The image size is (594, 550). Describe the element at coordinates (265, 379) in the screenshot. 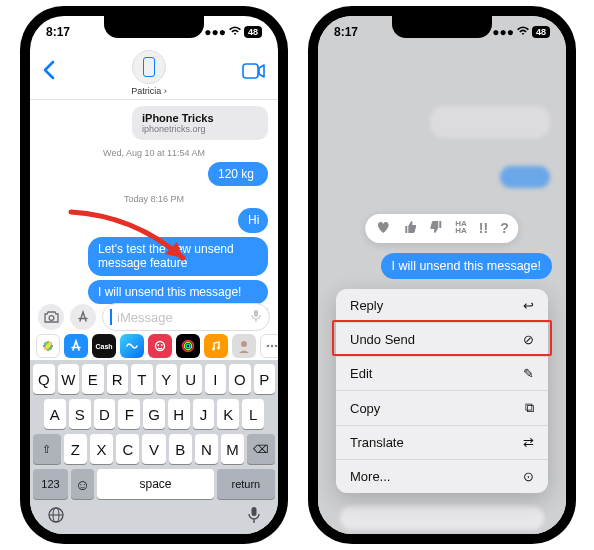

I see `key-p: P` at that location.